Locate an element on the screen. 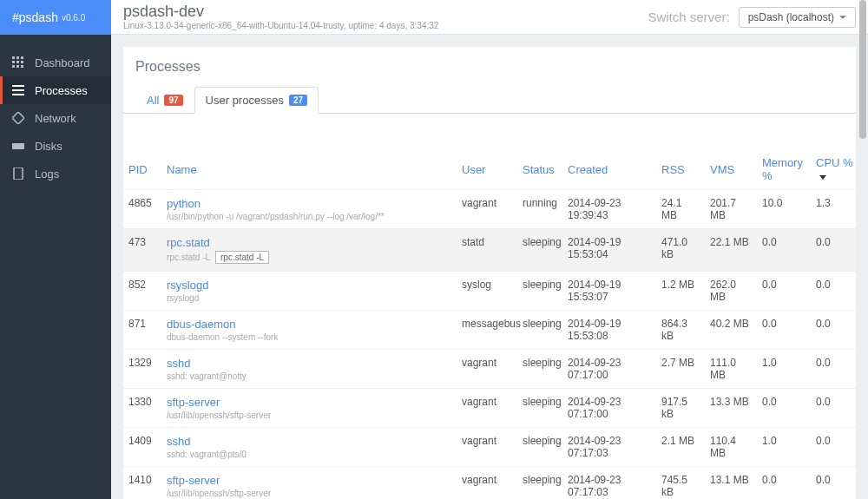  switch-server-value: psDash (localhost) is located at coordinates (792, 17).